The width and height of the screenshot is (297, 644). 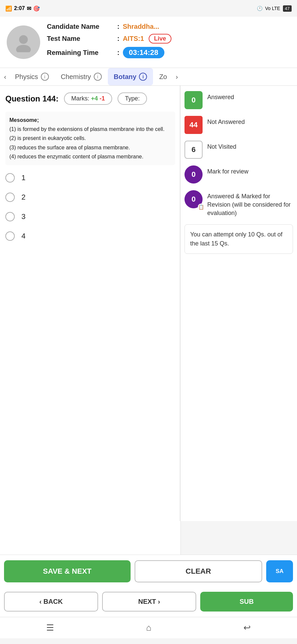 What do you see at coordinates (280, 571) in the screenshot?
I see `save-mark-button: SA` at bounding box center [280, 571].